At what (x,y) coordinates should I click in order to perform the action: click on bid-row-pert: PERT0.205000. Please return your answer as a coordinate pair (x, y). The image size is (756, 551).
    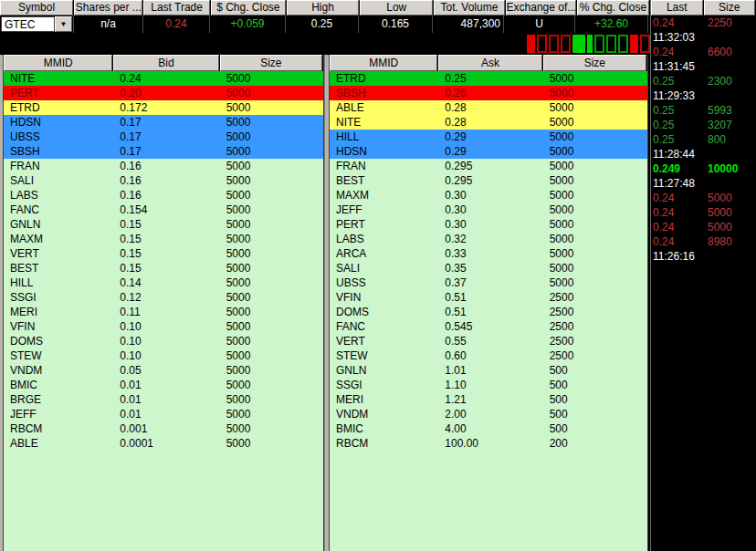
    Looking at the image, I should click on (163, 93).